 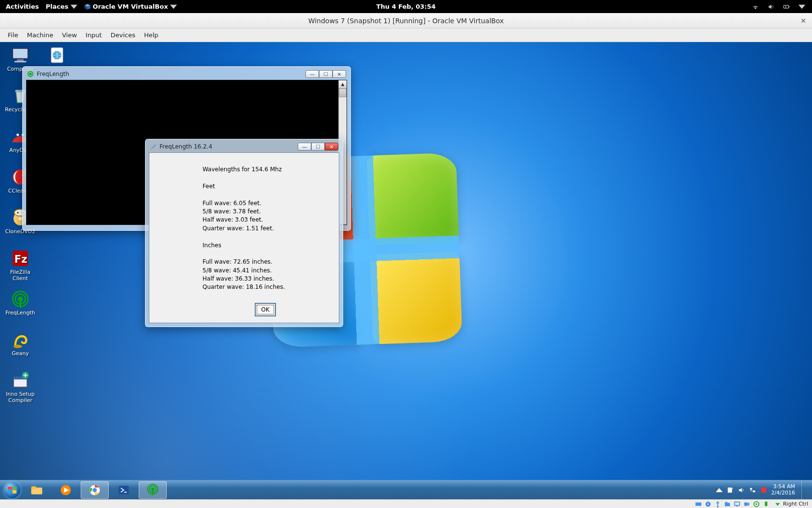 What do you see at coordinates (737, 504) in the screenshot?
I see `vbox-display-icon` at bounding box center [737, 504].